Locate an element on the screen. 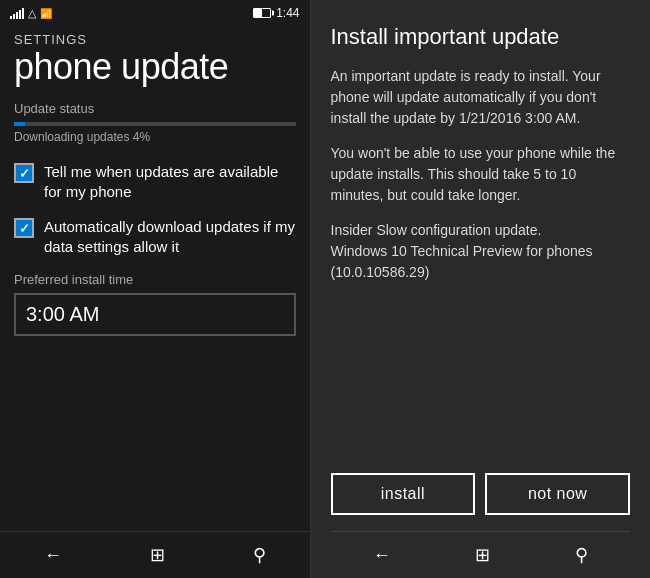 This screenshot has width=650, height=578. dialog-body-paragraph-2: You won't be able to use your phone whil… is located at coordinates (481, 174).